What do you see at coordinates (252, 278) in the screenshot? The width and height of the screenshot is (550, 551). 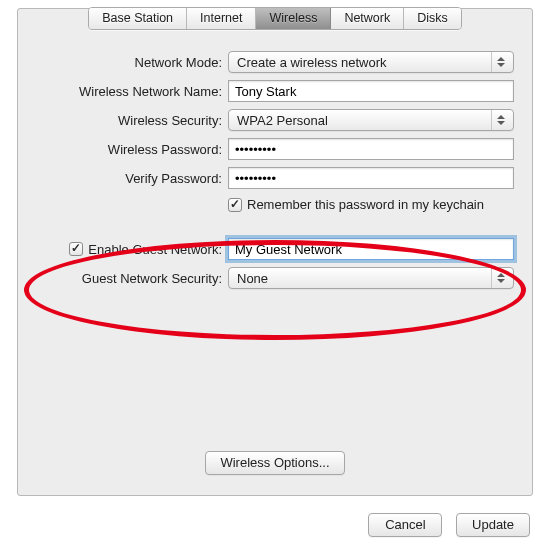 I see `guest-security-value: None` at bounding box center [252, 278].